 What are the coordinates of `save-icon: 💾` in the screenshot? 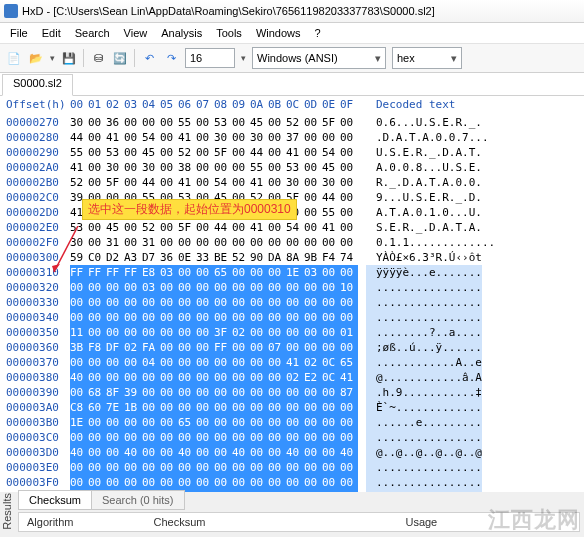 It's located at (69, 58).